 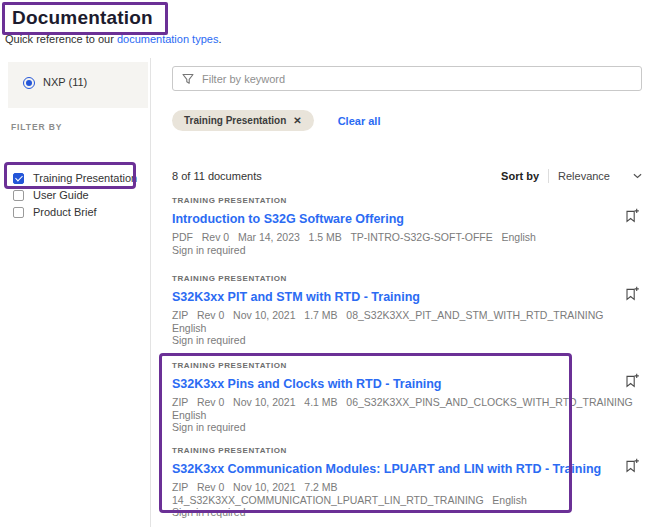 What do you see at coordinates (520, 176) in the screenshot?
I see `sort-by-label: Sort by` at bounding box center [520, 176].